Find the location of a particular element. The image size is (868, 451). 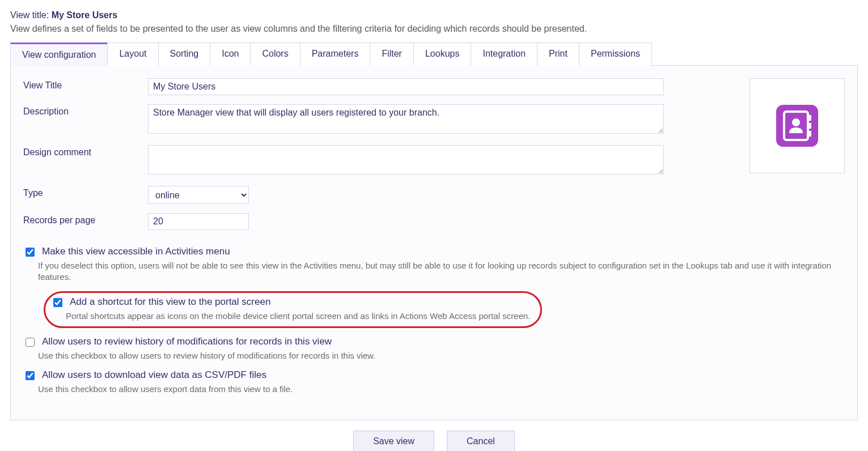

checkbox-download-csv-pdf is located at coordinates (30, 376).